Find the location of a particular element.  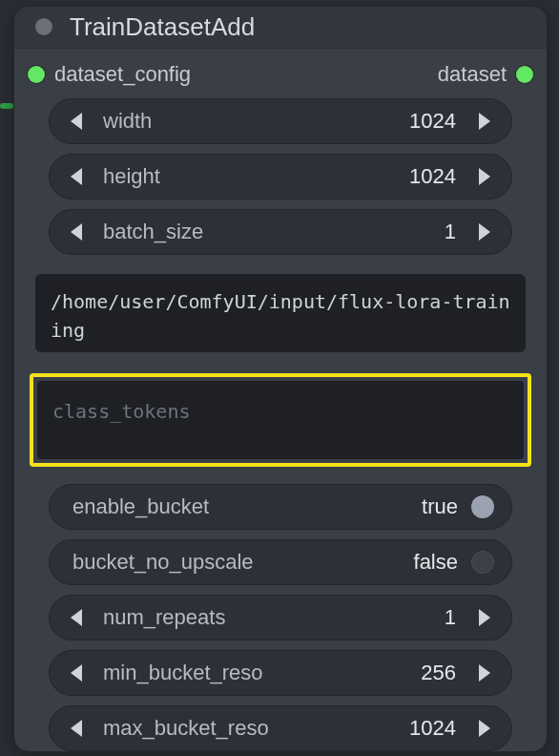

widget-label: bucket_no_upscale is located at coordinates (237, 562).